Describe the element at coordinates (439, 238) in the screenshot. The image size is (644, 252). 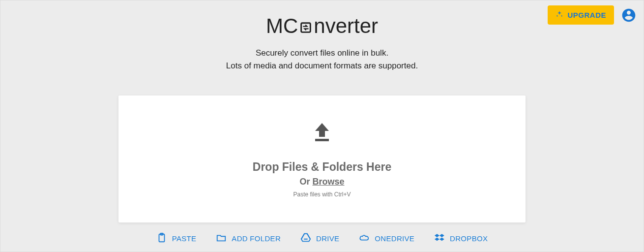
I see `dropbox-icon` at that location.